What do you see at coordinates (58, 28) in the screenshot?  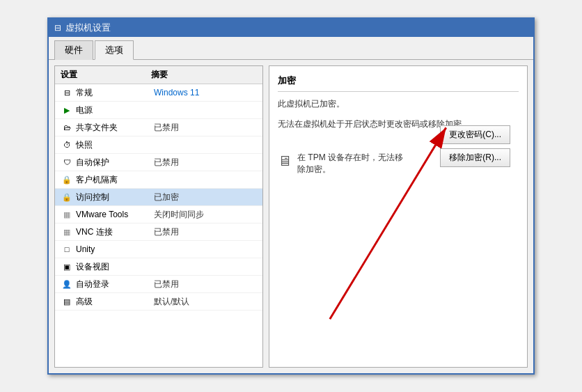 I see `title-icon: ⊟` at bounding box center [58, 28].